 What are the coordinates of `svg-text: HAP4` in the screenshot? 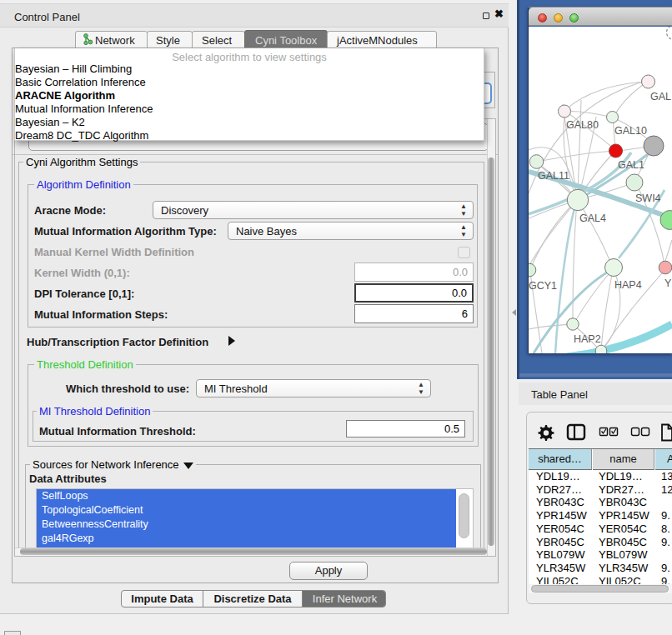 It's located at (629, 285).